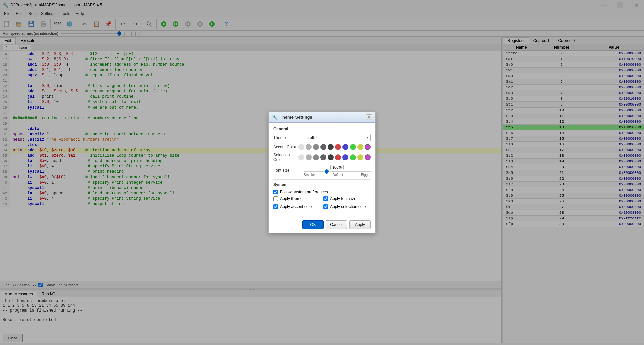 Image resolution: width=644 pixels, height=345 pixels. Describe the element at coordinates (322, 173) in the screenshot. I see `theme-settings-dialog: 🔧 Theme Settings ✕ General Theme Intelli…` at that location.